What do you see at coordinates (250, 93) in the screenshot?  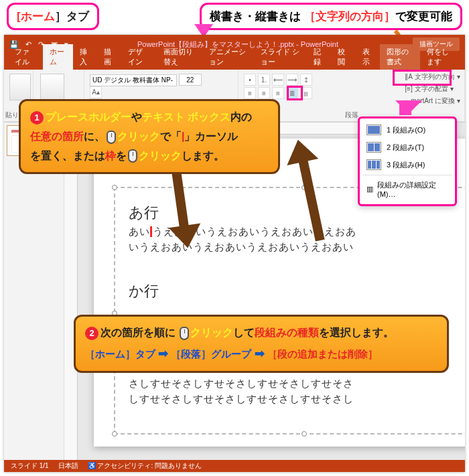 I see `align-left-button: ≡` at bounding box center [250, 93].